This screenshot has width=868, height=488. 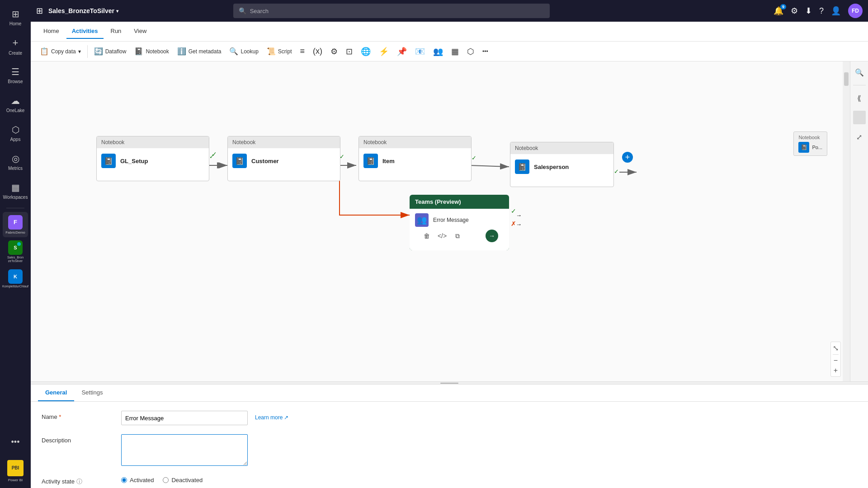 I want to click on settings-icon: ⚙, so click(x=794, y=11).